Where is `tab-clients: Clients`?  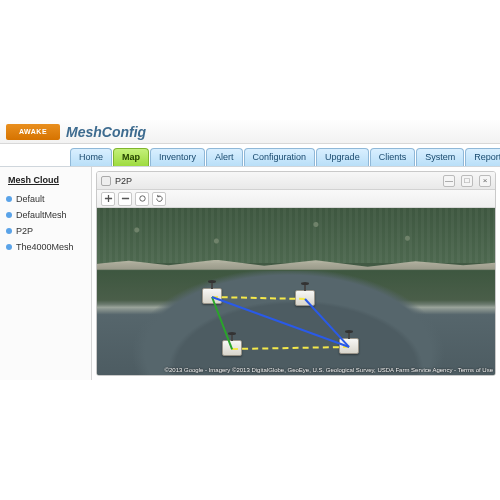
tab-clients: Clients is located at coordinates (393, 157).